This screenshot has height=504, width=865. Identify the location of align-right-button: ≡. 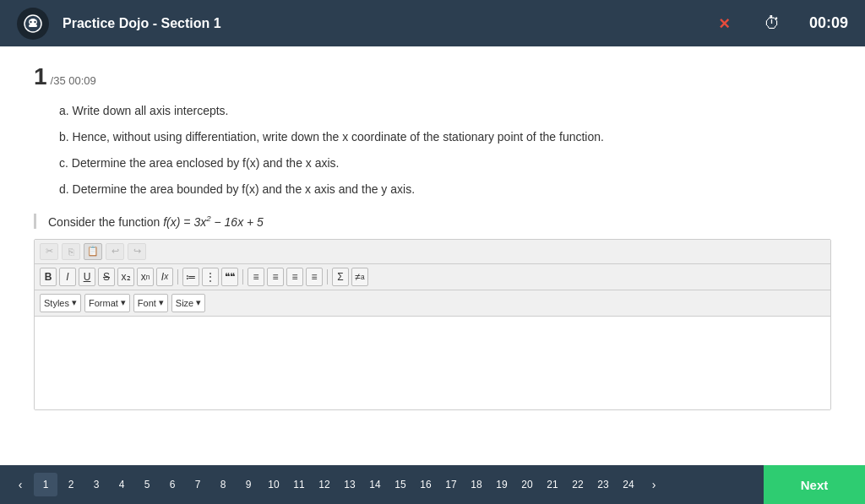
(295, 277).